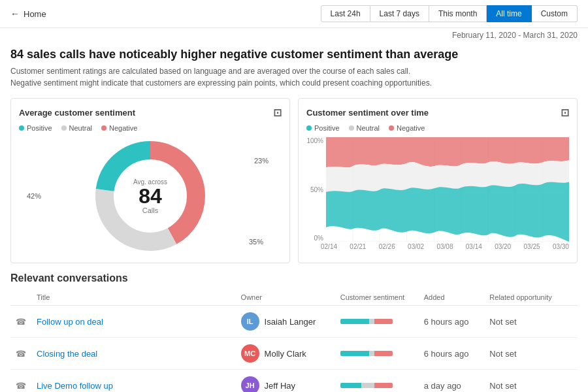 This screenshot has width=588, height=392. What do you see at coordinates (315, 238) in the screenshot?
I see `y-label-0: 0%` at bounding box center [315, 238].